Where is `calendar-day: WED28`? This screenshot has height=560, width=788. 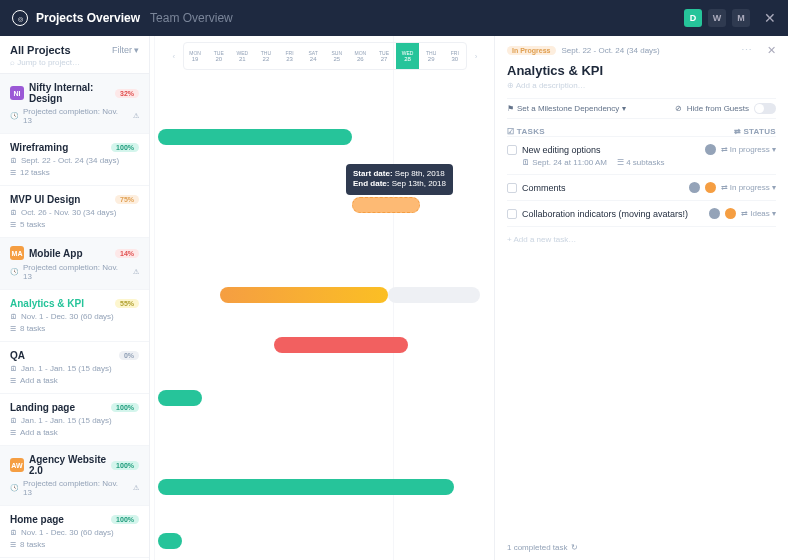
calendar-day: WED28 is located at coordinates (408, 56).